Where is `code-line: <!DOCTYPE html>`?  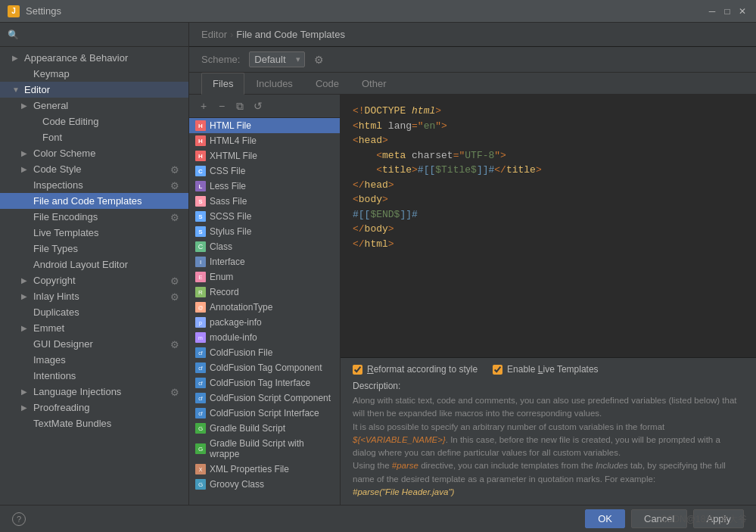
code-line: <!DOCTYPE html> is located at coordinates (548, 111).